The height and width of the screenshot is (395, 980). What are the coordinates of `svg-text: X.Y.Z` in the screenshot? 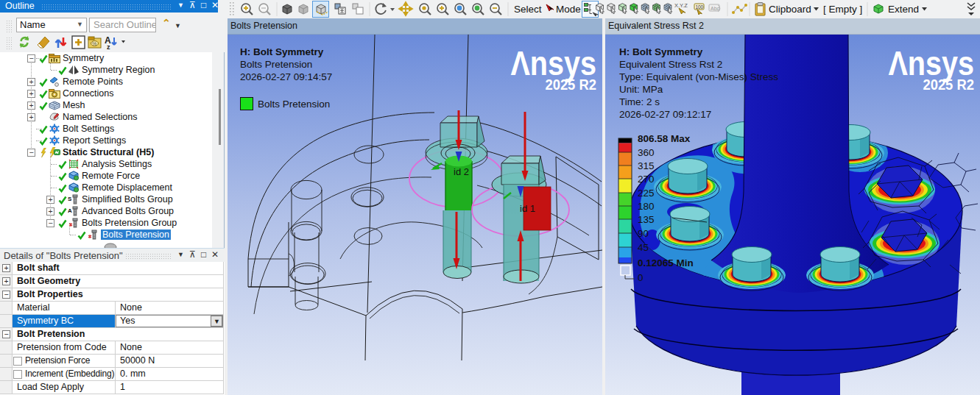 It's located at (681, 6).